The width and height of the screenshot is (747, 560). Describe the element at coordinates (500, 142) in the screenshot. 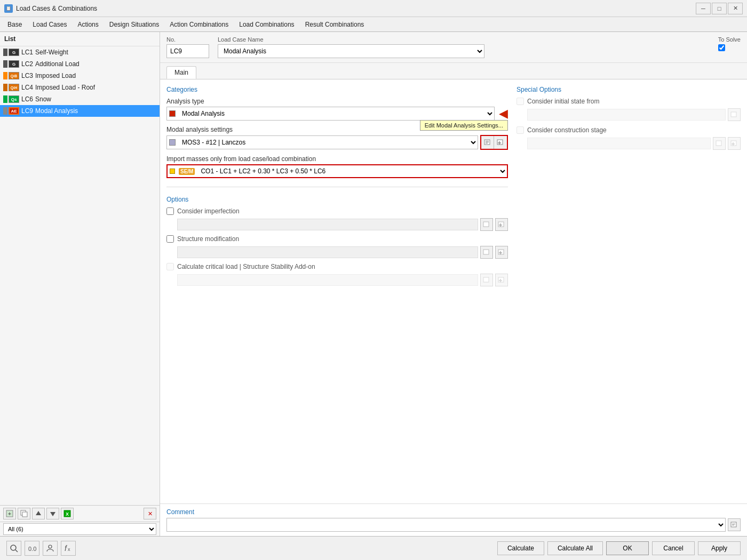

I see `modal-settings-new-btn` at that location.